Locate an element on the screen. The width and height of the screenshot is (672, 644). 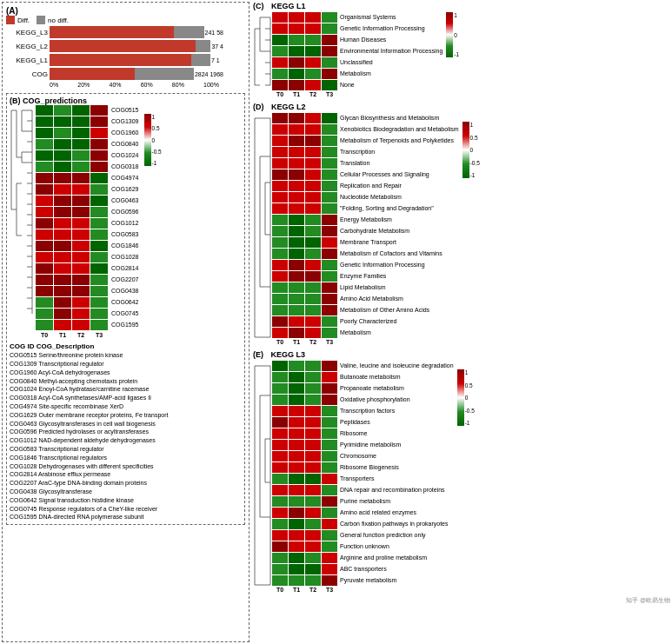
e-r12-t2 is located at coordinates (313, 490).